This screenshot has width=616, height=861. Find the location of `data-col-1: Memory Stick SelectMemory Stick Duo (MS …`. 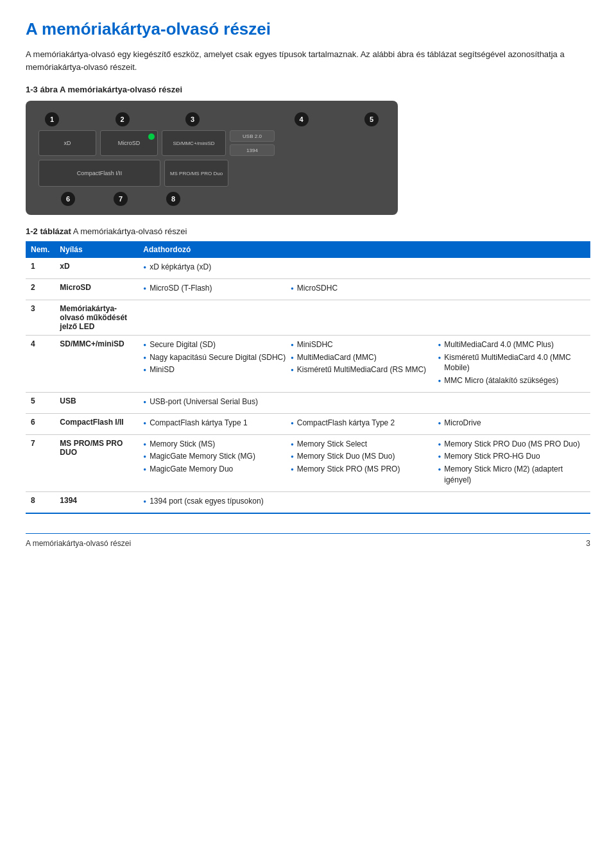

data-col-1: Memory Stick SelectMemory Stick Duo (MS … is located at coordinates (364, 463).